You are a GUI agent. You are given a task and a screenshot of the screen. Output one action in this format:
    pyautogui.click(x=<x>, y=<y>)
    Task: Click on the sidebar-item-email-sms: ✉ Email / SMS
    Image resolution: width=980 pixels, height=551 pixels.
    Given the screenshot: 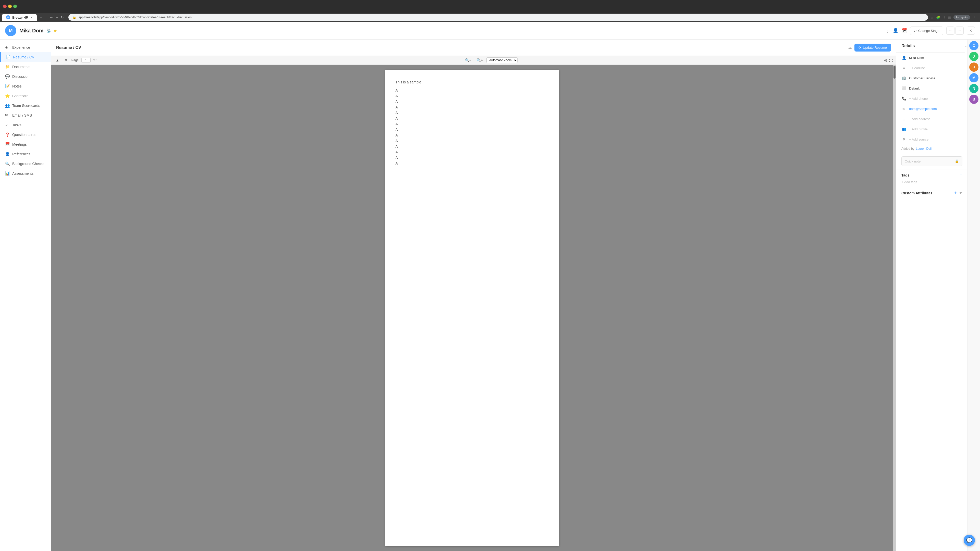 What is the action you would take?
    pyautogui.click(x=25, y=115)
    